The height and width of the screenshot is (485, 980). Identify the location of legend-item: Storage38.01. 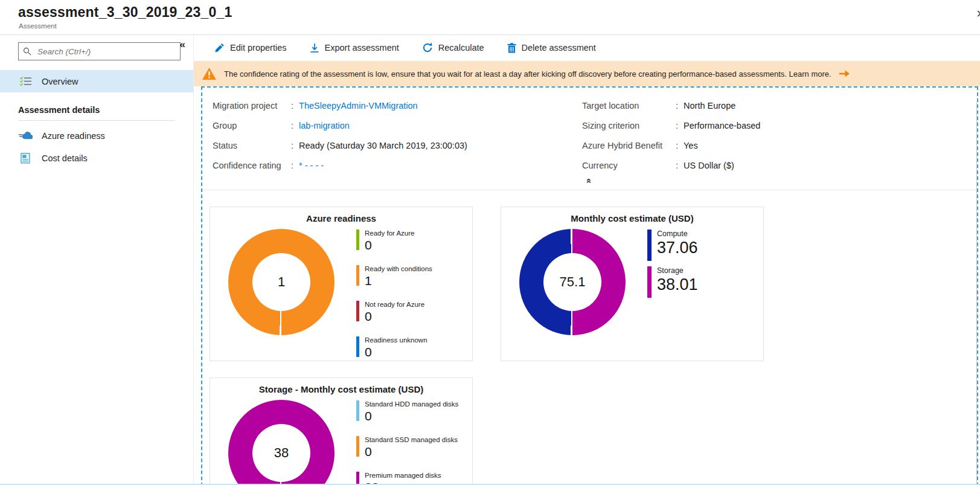
(673, 282).